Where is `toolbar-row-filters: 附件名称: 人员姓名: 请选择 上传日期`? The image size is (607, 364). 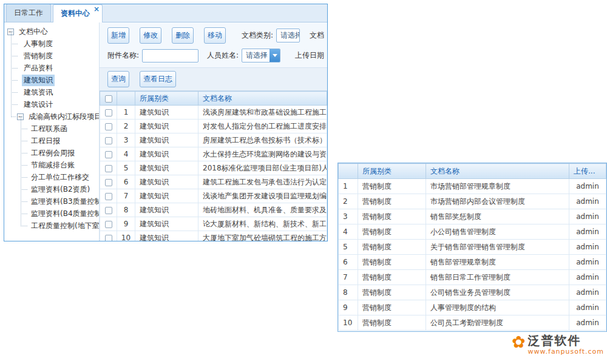 toolbar-row-filters: 附件名称: 人员姓名: 请选择 上传日期 is located at coordinates (217, 56).